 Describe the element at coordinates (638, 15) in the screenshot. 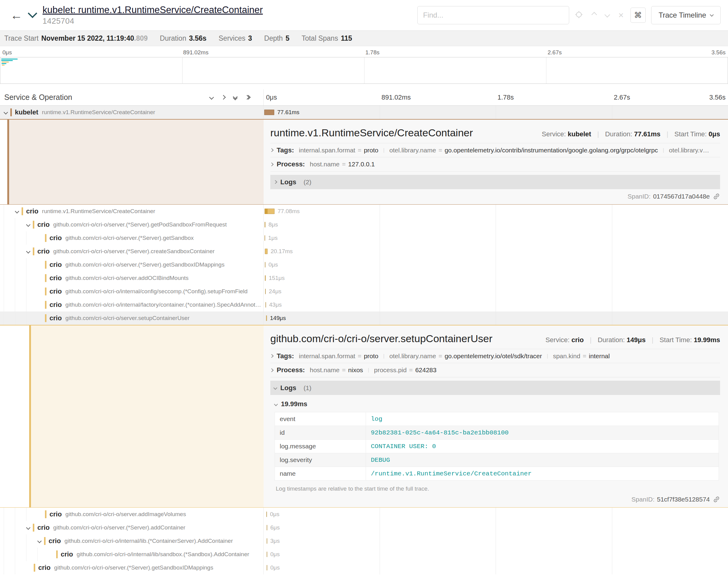

I see `keyboard-shortcuts-button: ⌘` at that location.